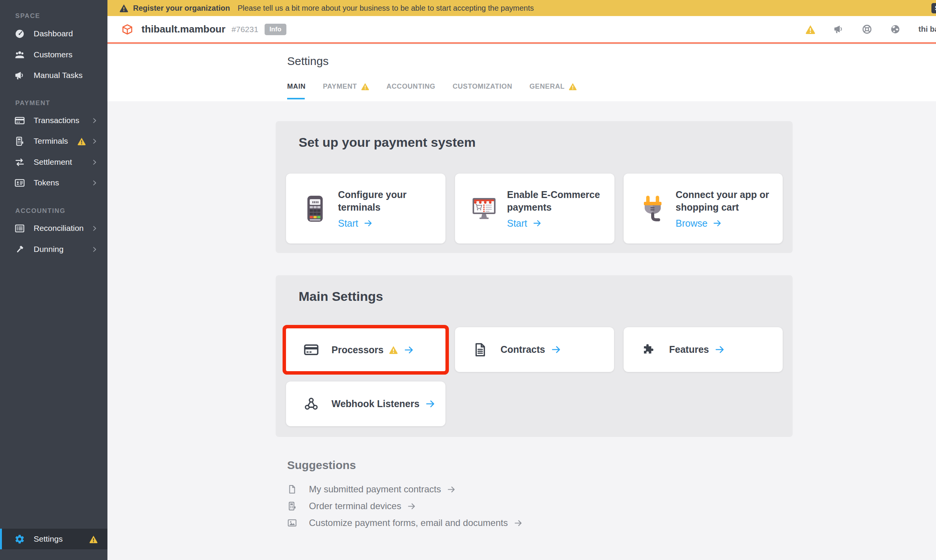  Describe the element at coordinates (54, 120) in the screenshot. I see `sidebar-item-transactions: Transactions` at that location.